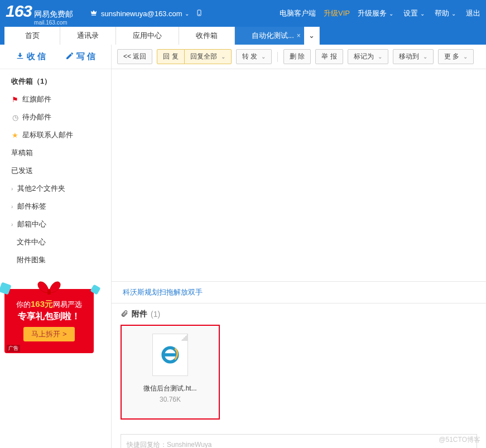 This screenshot has width=486, height=448. What do you see at coordinates (56, 153) in the screenshot?
I see `sidebar-drafts: 草稿箱` at bounding box center [56, 153].